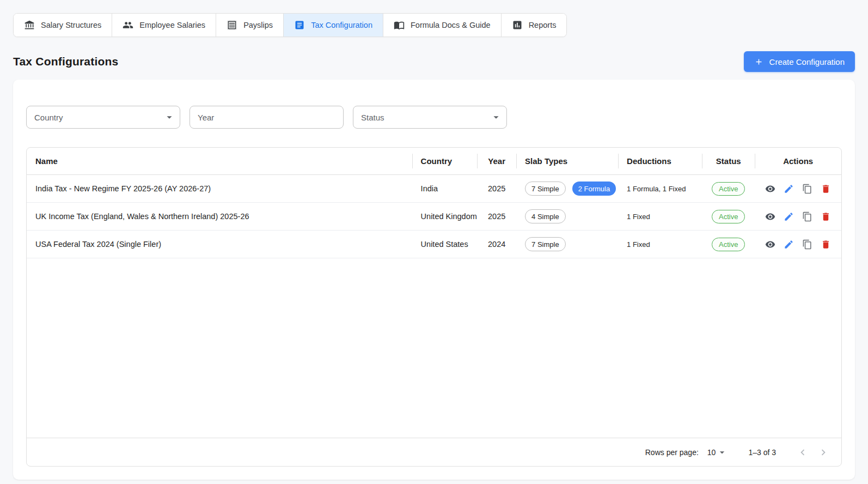 This screenshot has height=484, width=868. What do you see at coordinates (712, 452) in the screenshot?
I see `rows-per-page-value: 10` at bounding box center [712, 452].